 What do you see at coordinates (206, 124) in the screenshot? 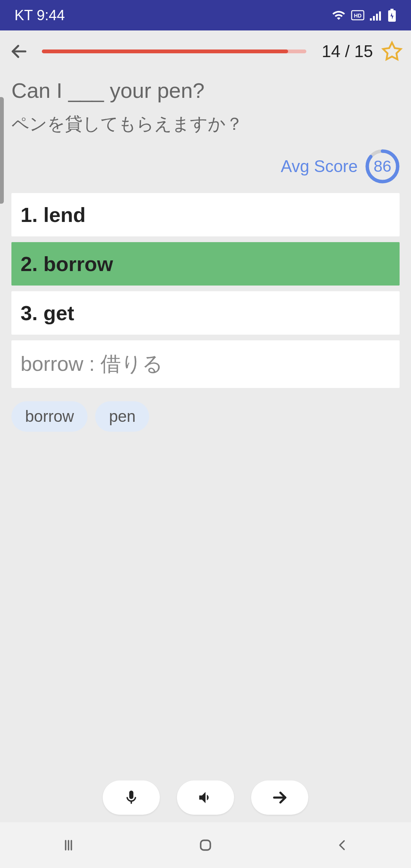
I see `question-japanese: ペンを貸してもらえますか？` at bounding box center [206, 124].